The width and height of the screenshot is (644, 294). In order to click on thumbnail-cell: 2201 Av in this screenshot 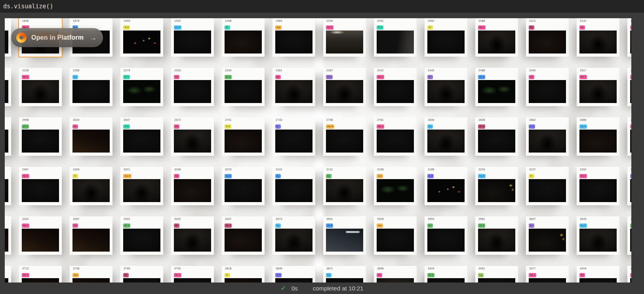, I will do `click(8, 90)`.